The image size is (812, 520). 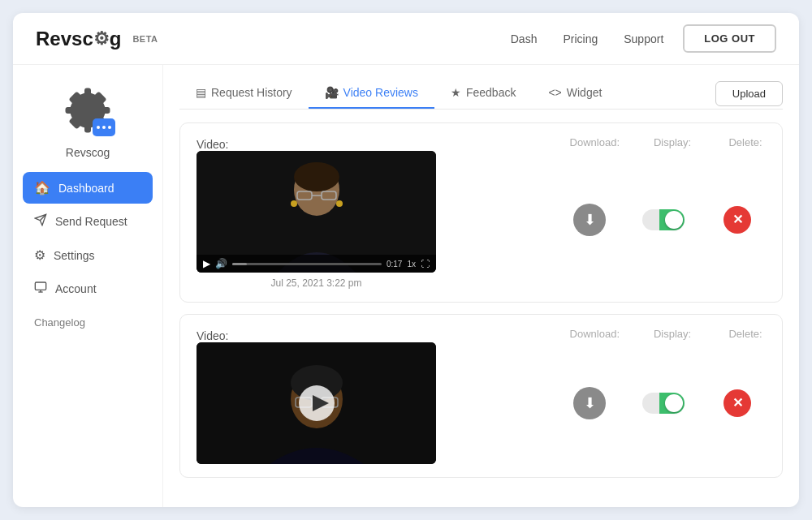 I want to click on sidebar-item-settings: ⚙ Settings, so click(x=88, y=255).